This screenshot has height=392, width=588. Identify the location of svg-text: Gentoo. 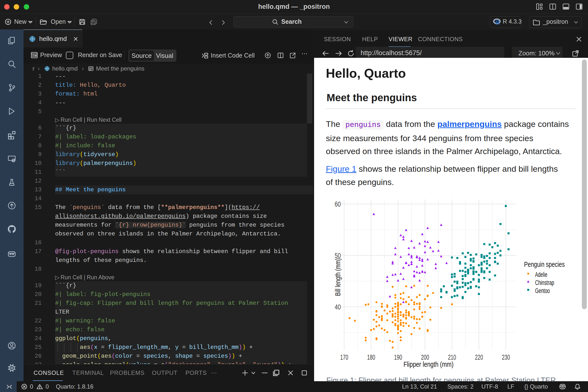
(542, 291).